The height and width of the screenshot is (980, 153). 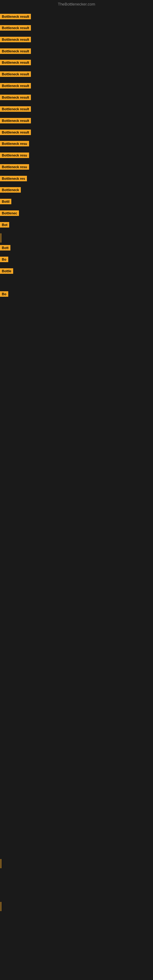 I want to click on bottleneck-badge-16: Bottl, so click(x=6, y=202).